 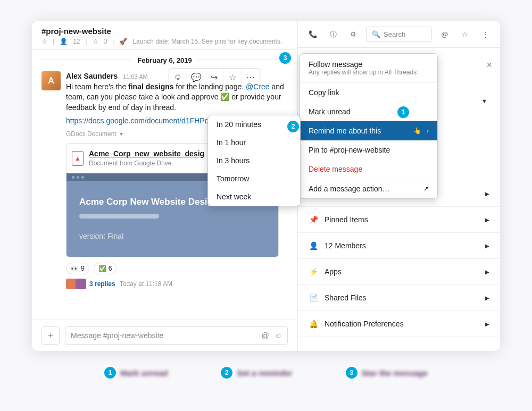 I want to click on composer-placeholder: Message #proj-new-website, so click(x=117, y=335).